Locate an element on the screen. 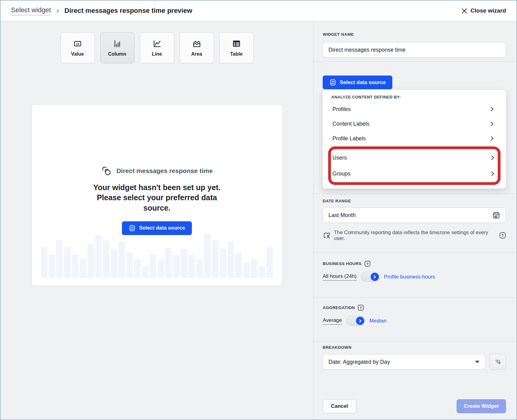 The width and height of the screenshot is (517, 420). widget-type-column: Column is located at coordinates (117, 48).